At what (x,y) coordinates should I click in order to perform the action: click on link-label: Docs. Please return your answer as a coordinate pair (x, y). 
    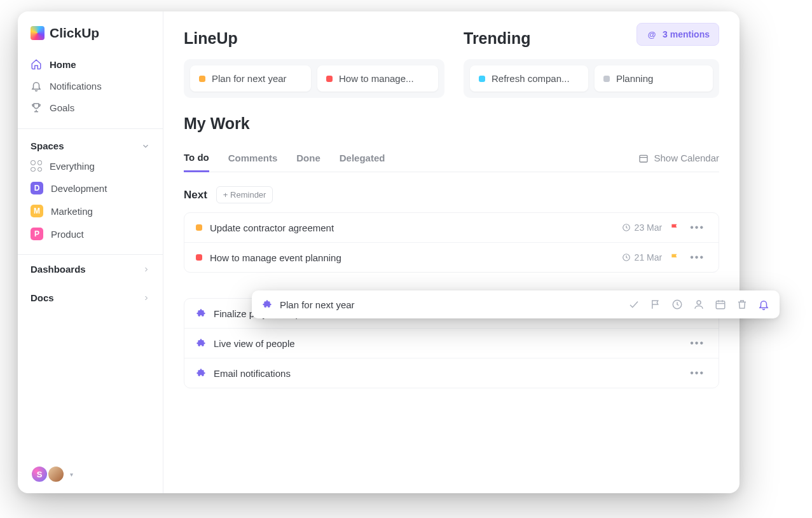
    Looking at the image, I should click on (42, 297).